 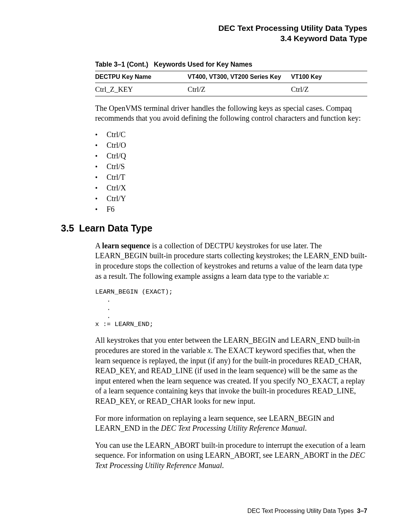 I want to click on list-item: •Ctrl/O, so click(x=231, y=145).